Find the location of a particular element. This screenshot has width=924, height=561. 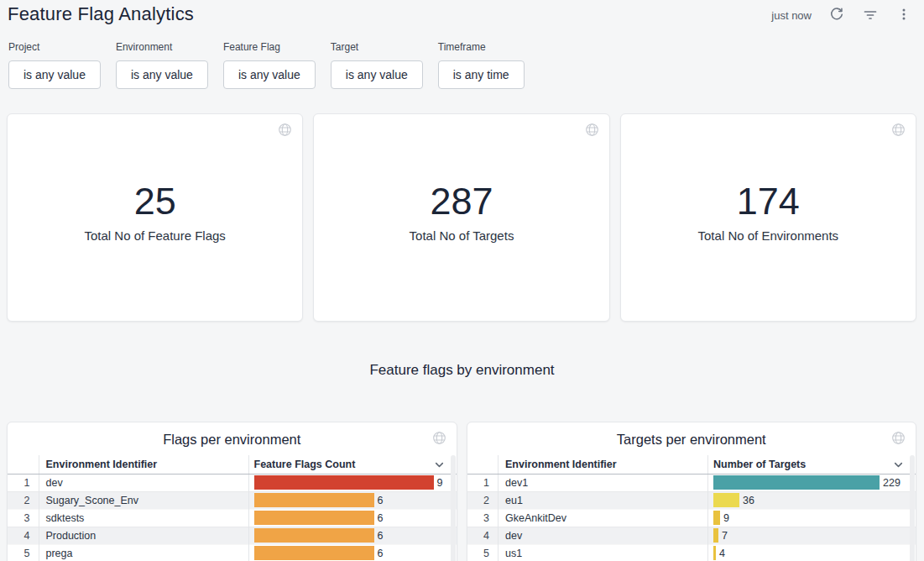

measure-column-label: Number of Targets is located at coordinates (760, 464).